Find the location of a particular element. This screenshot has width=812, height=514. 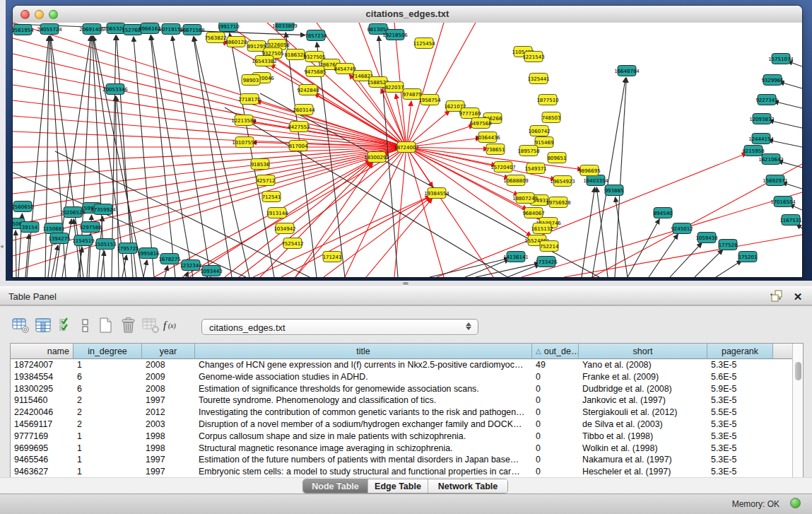

graph-node-yellow: 1877510 is located at coordinates (547, 100).